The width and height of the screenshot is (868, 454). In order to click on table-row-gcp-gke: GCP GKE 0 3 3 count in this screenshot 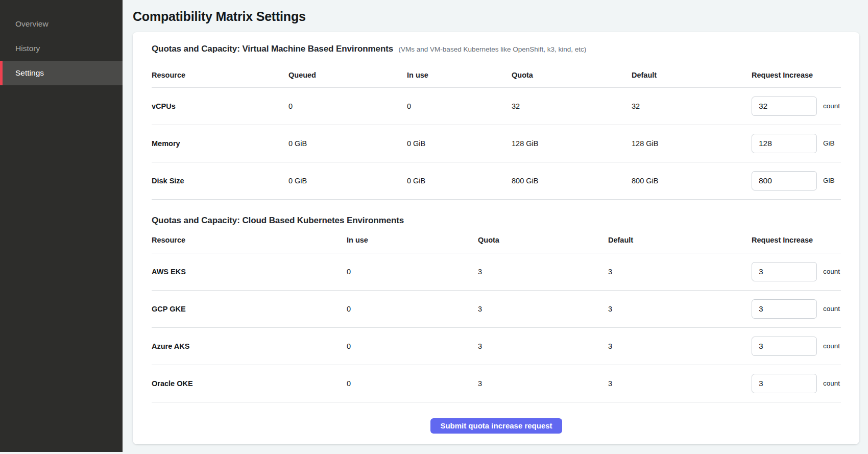, I will do `click(496, 309)`.